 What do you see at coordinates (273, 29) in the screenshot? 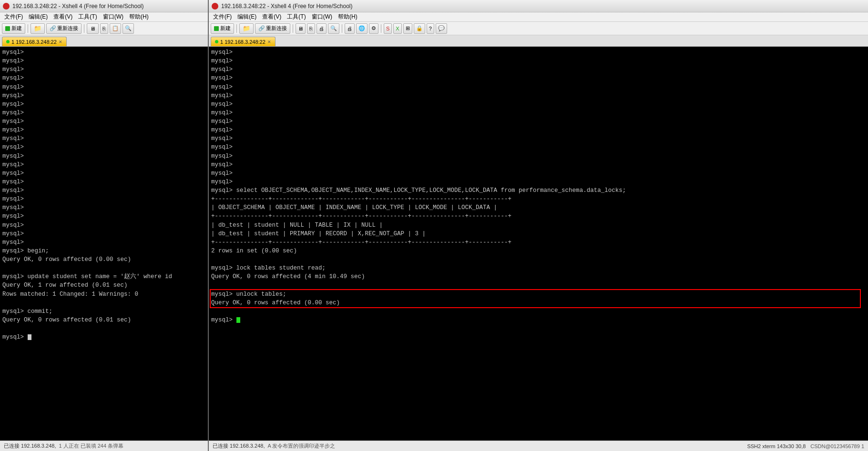
I see `right-reconnect-btn: 🔗 重新连接` at bounding box center [273, 29].